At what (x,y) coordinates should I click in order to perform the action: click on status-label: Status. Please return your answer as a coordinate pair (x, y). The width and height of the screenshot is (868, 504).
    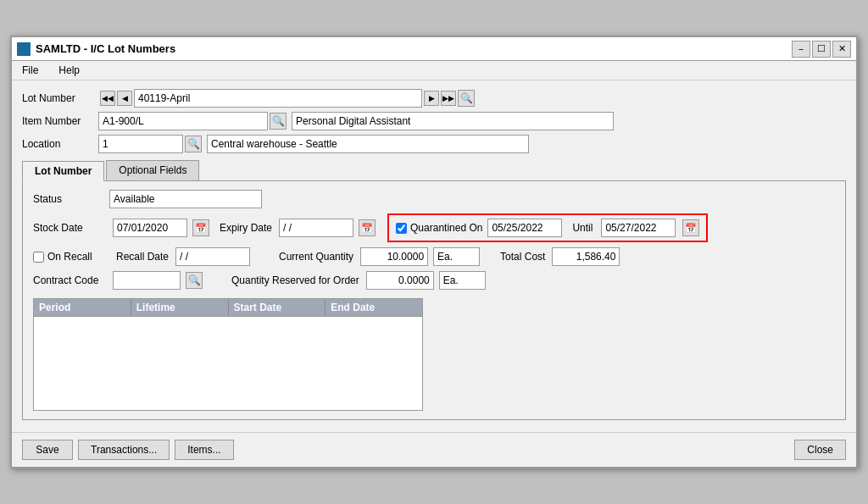
    Looking at the image, I should click on (71, 199).